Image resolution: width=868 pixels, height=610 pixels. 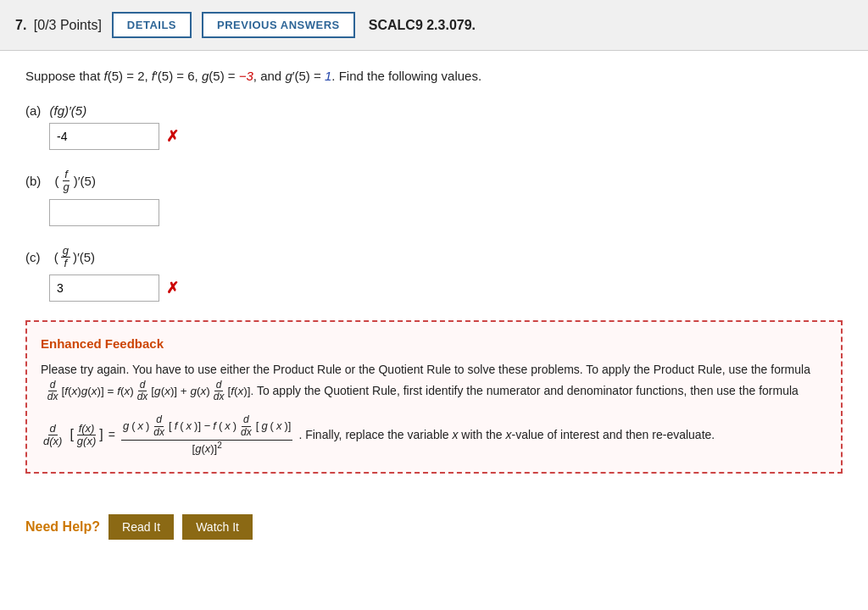 What do you see at coordinates (147, 391) in the screenshot?
I see `feedback-formula1: d dx [f(x)g(x)] = f(x) d dx [g(x)] + g(x…` at bounding box center [147, 391].